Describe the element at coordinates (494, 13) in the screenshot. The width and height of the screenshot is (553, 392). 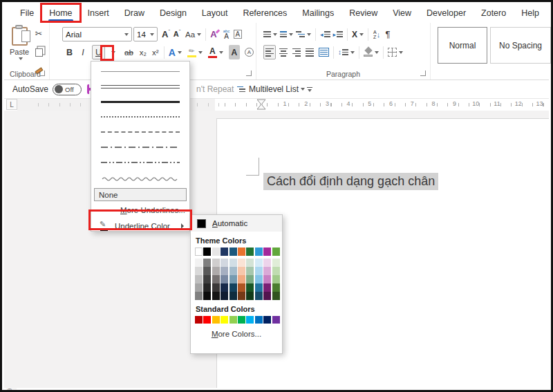
I see `menu-tab-zotero: Zotero` at that location.